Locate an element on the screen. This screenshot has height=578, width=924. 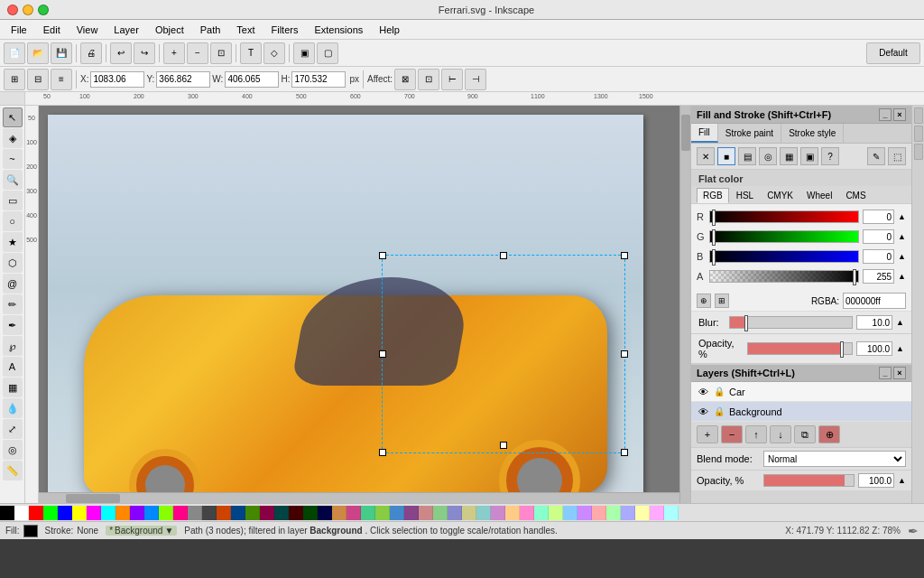
menu-object: Object is located at coordinates (170, 30).